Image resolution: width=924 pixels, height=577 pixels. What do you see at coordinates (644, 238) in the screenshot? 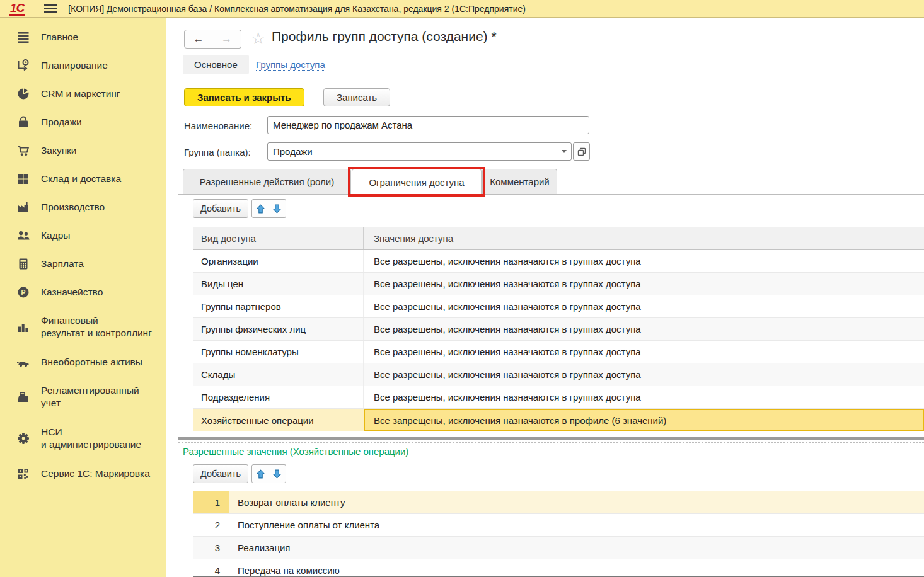
I see `column-header-access-values: Значения доступа` at bounding box center [644, 238].